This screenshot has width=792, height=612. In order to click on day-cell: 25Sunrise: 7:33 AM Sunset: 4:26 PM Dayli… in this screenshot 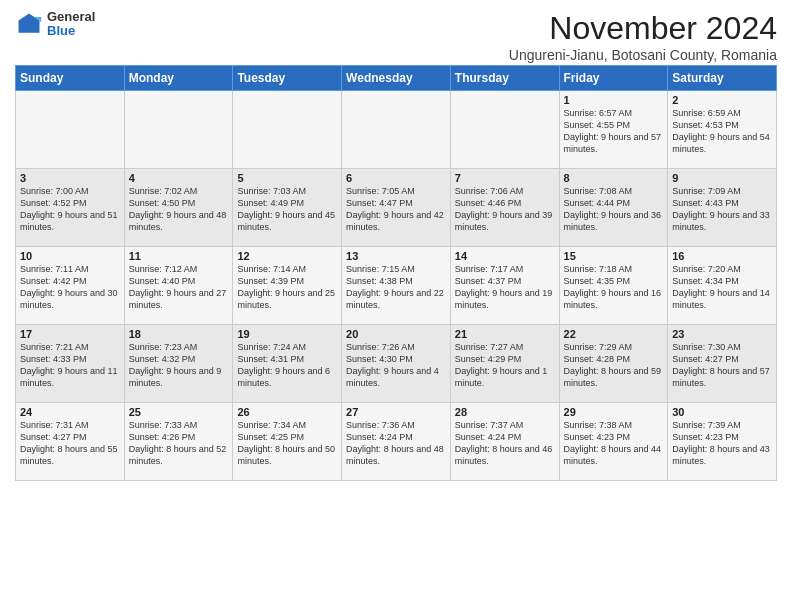, I will do `click(178, 442)`.